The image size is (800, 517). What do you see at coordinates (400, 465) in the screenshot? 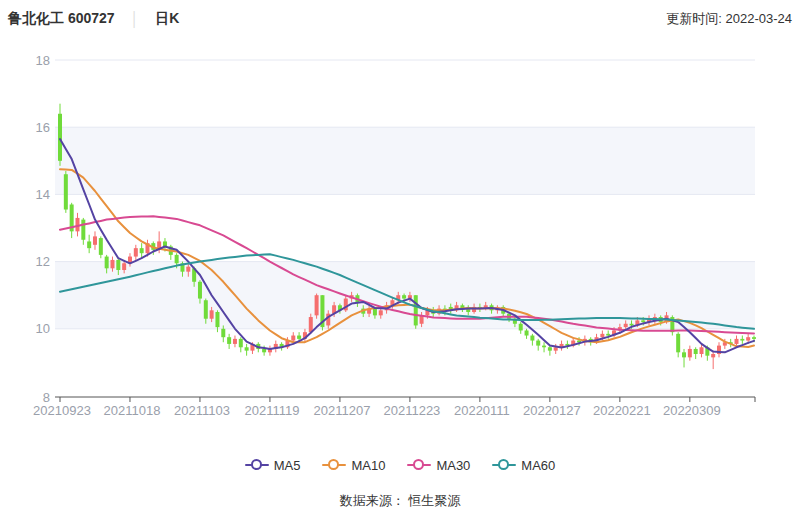
I see `chart-legend: MA5MA10MA30MA60` at bounding box center [400, 465].